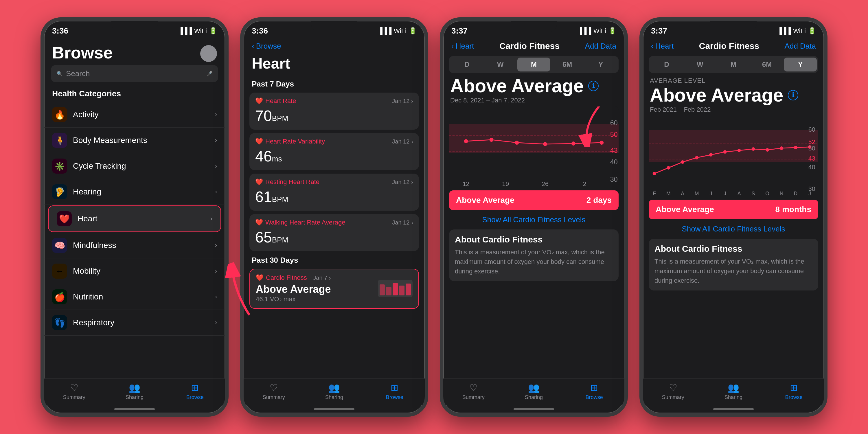 Image resolution: width=868 pixels, height=434 pixels. What do you see at coordinates (733, 265) in the screenshot?
I see `about-section-4: About Cardio Fitness This is a measureme…` at bounding box center [733, 265].